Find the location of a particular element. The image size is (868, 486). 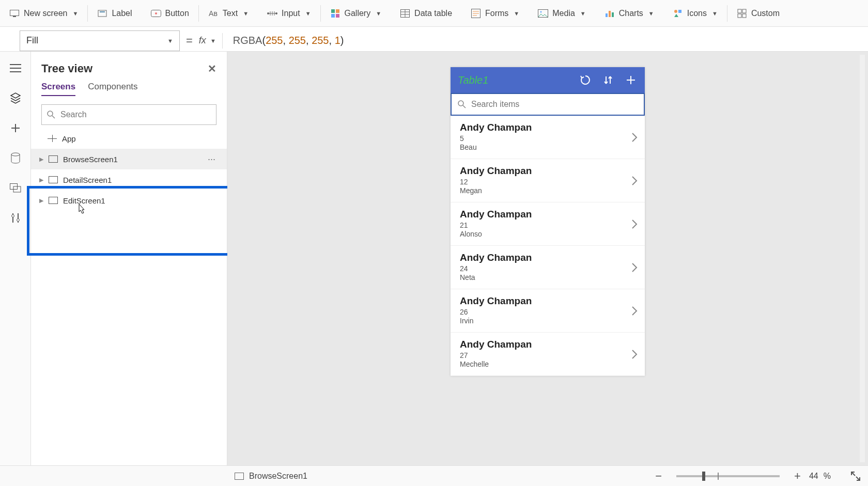

refresh-icon is located at coordinates (585, 80).